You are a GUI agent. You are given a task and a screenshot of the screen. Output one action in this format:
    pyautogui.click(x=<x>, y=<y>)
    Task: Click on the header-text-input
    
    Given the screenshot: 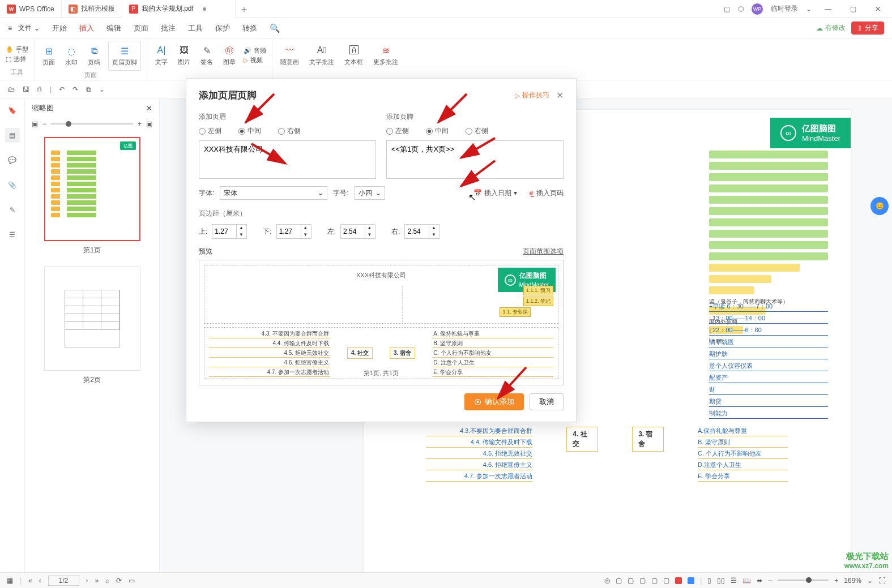 What is the action you would take?
    pyautogui.click(x=288, y=160)
    